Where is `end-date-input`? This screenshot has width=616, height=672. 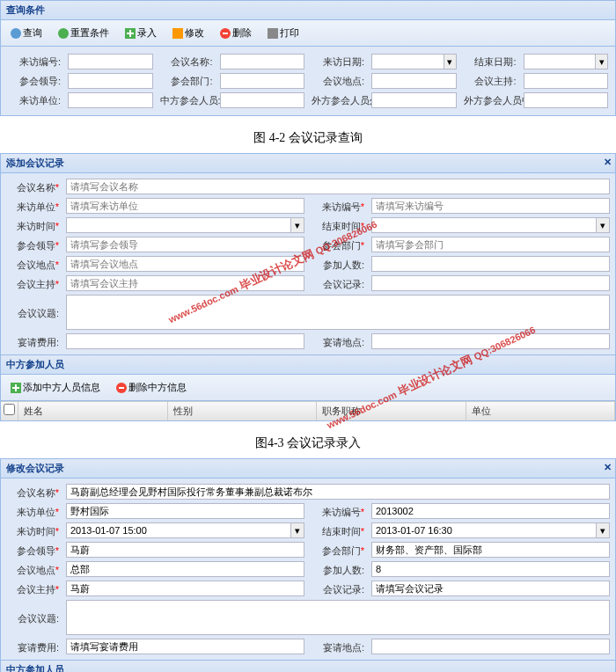 end-date-input is located at coordinates (560, 62).